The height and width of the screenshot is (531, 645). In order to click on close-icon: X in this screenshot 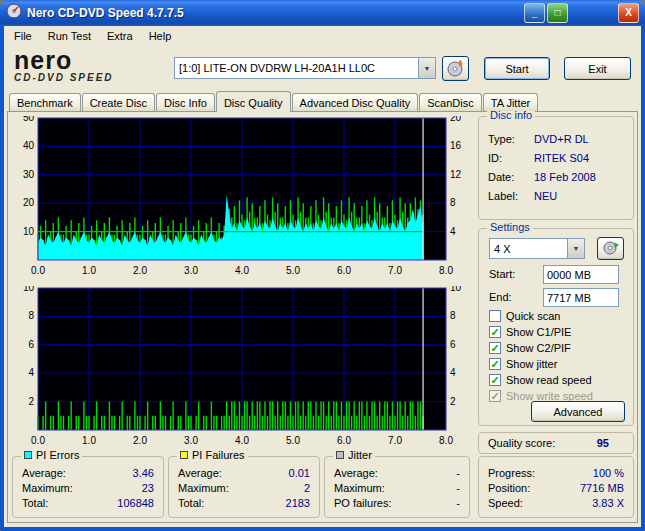, I will do `click(628, 13)`.